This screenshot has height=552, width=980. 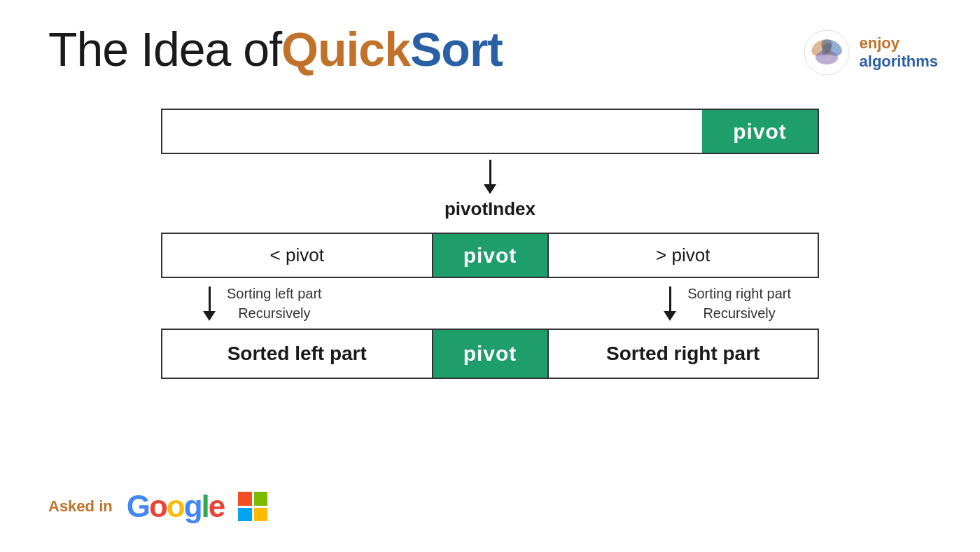 I want to click on google-logo: Google, so click(x=176, y=506).